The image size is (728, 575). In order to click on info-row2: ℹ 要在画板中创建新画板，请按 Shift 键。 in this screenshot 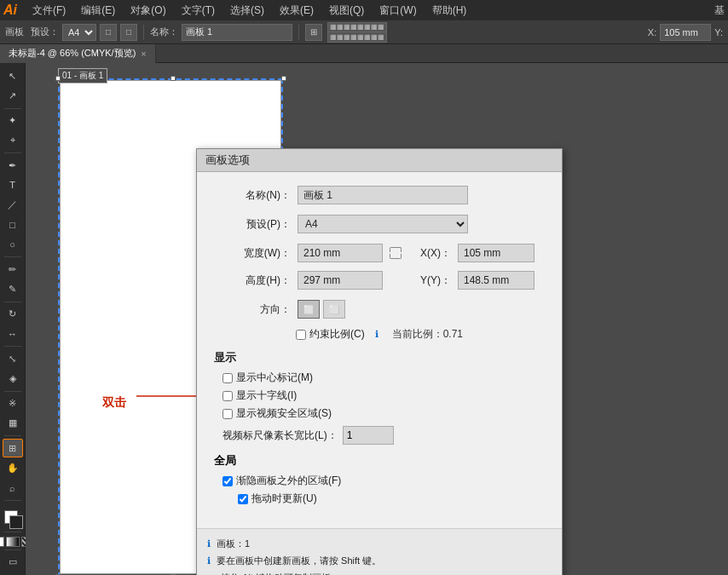, I will do `click(379, 561)`.